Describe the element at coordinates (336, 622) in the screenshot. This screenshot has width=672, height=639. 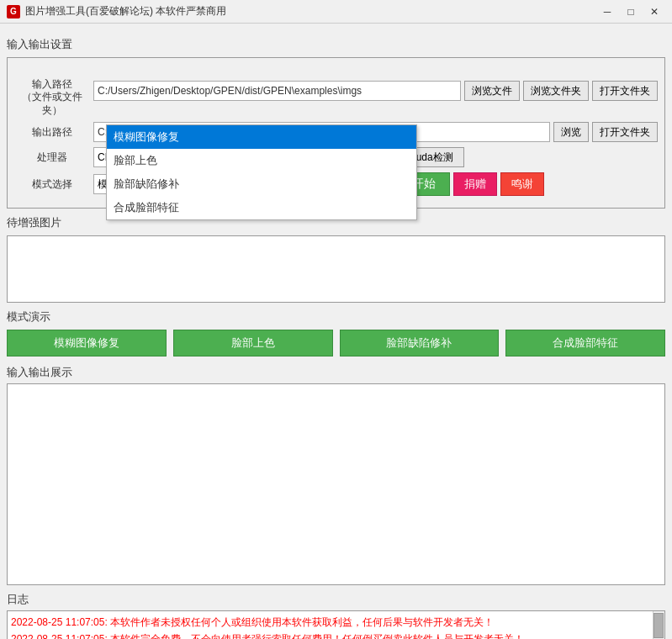
I see `log-line-0: 2022-08-25 11:07:05: 本软件作者未授权任何个人或组织使用本软…` at that location.